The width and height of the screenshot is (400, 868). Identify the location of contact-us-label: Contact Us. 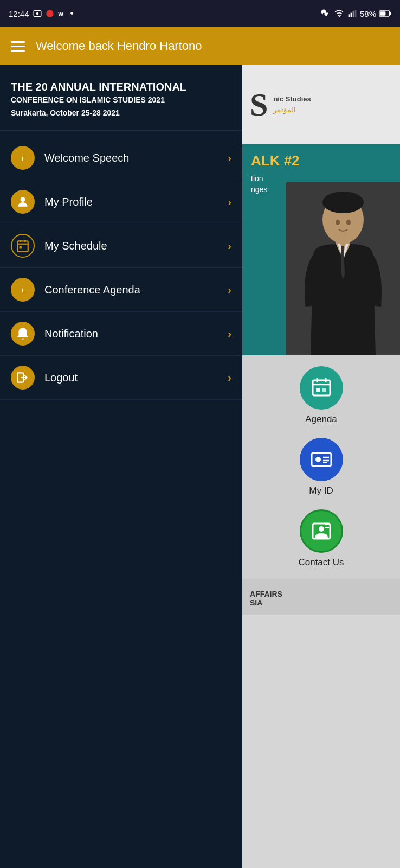
(321, 563).